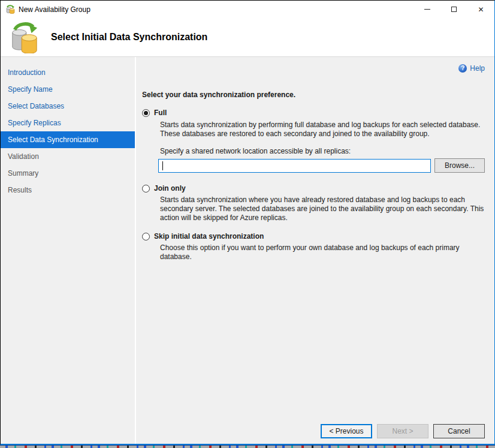 Image resolution: width=495 pixels, height=448 pixels. I want to click on minimize-icon, so click(427, 10).